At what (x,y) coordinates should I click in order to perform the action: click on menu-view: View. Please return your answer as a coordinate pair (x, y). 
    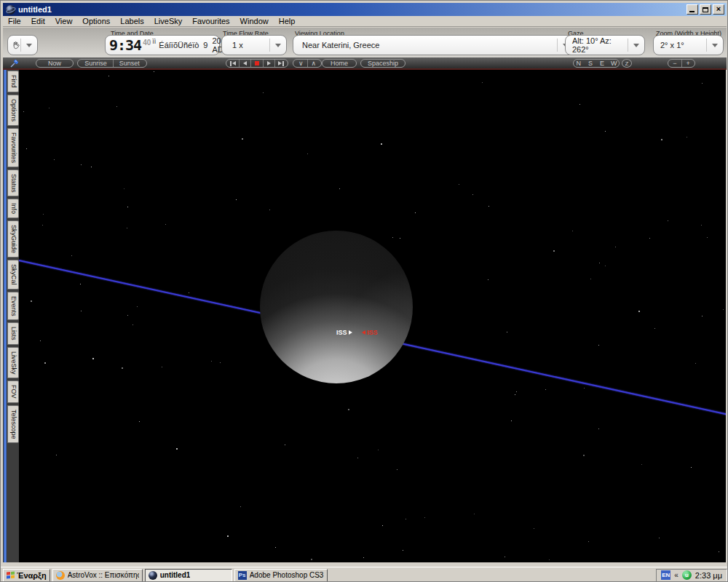
    Looking at the image, I should click on (64, 21).